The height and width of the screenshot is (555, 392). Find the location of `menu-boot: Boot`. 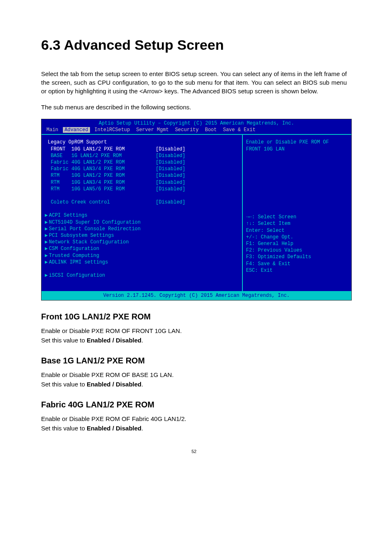

menu-boot: Boot is located at coordinates (211, 130).